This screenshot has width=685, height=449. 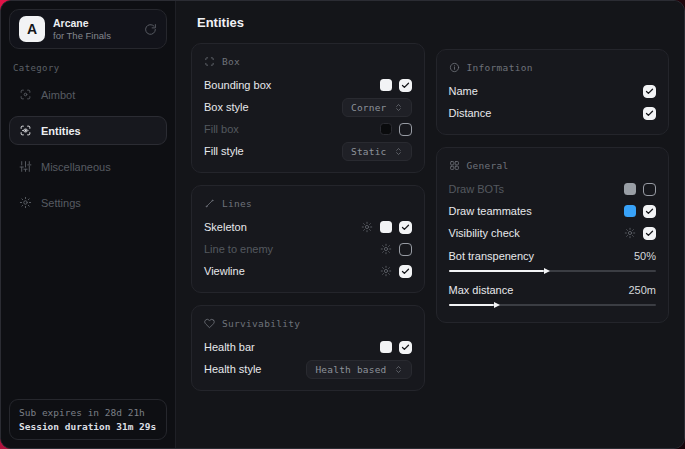 I want to click on crosshair-icon, so click(x=26, y=94).